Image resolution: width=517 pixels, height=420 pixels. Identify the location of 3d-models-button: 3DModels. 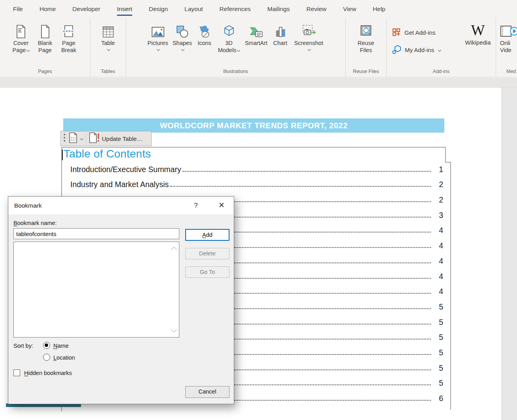
(229, 43).